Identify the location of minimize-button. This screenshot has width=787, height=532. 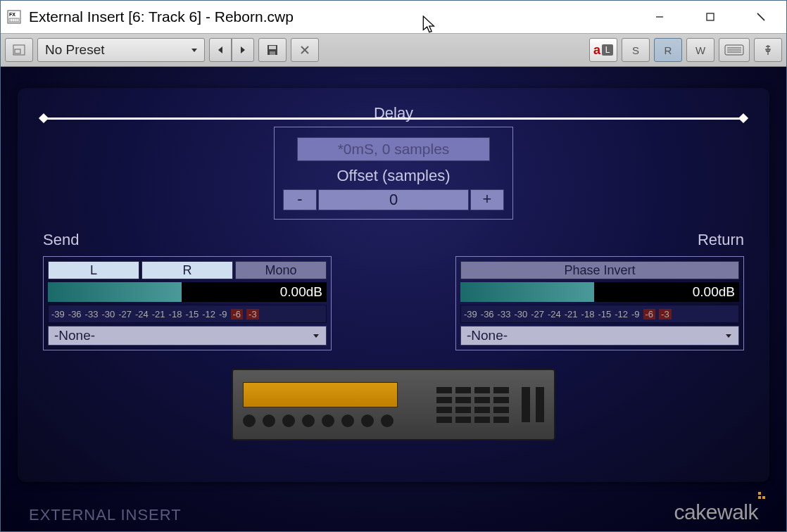
(660, 17).